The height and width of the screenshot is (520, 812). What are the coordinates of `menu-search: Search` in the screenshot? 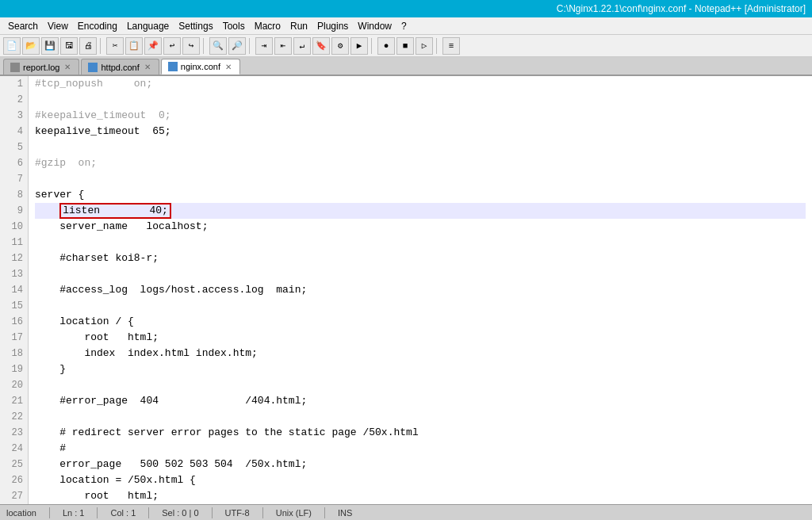 It's located at (23, 26).